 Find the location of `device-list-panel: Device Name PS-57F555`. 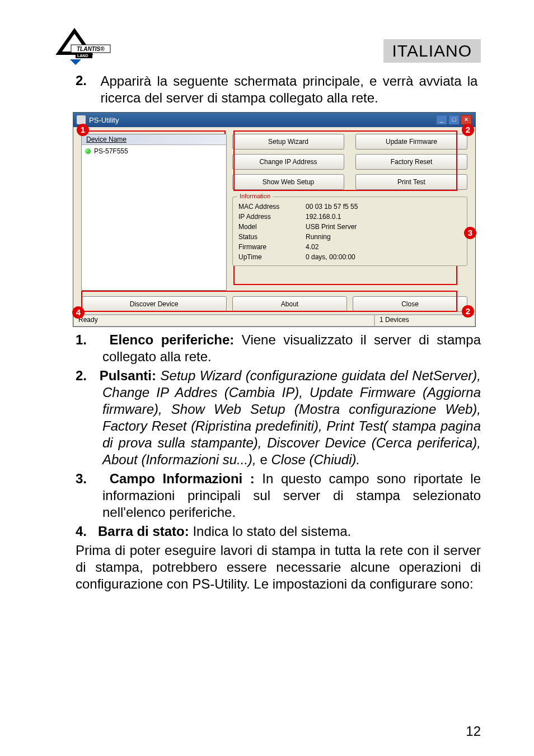

device-list-panel: Device Name PS-57F555 is located at coordinates (154, 212).